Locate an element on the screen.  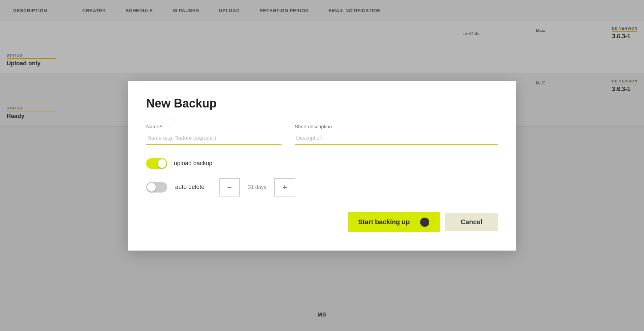
auto-delete-label: auto delete is located at coordinates (190, 187).